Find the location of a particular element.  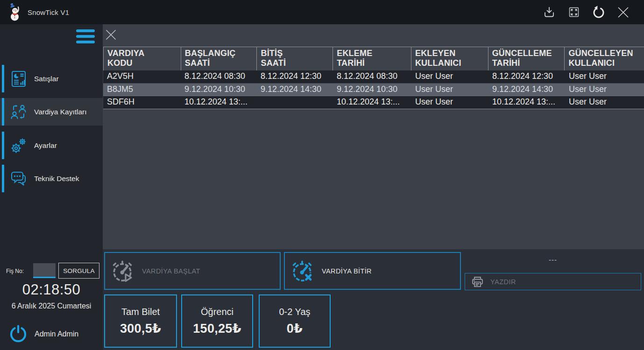

sidebar-item-ayarlar: Ayarlar is located at coordinates (51, 146).